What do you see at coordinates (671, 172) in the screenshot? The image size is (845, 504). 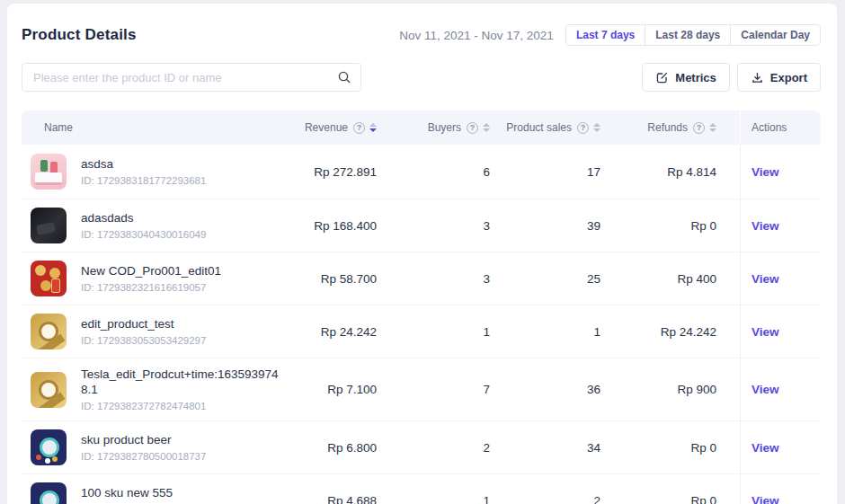 I see `refunds-value: Rp 4.814` at bounding box center [671, 172].